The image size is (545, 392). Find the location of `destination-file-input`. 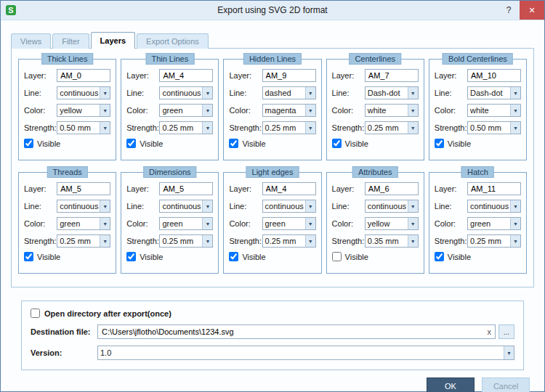

destination-file-input is located at coordinates (296, 332).